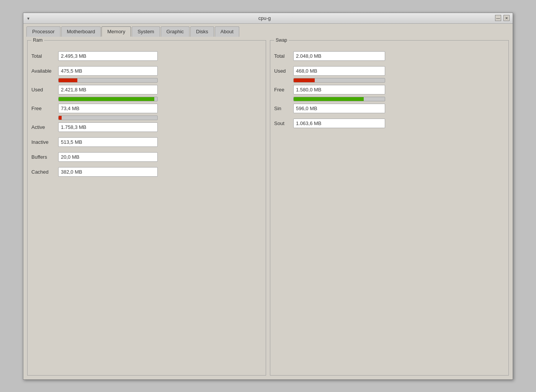 The image size is (536, 392). Describe the element at coordinates (68, 80) in the screenshot. I see `ram-available-bar-fill` at that location.